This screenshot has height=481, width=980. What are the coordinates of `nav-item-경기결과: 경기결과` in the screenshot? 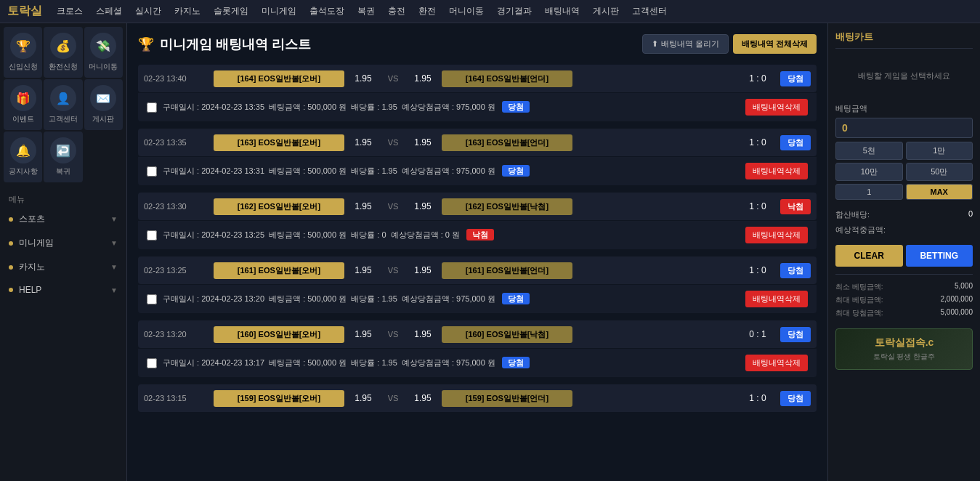 It's located at (514, 12).